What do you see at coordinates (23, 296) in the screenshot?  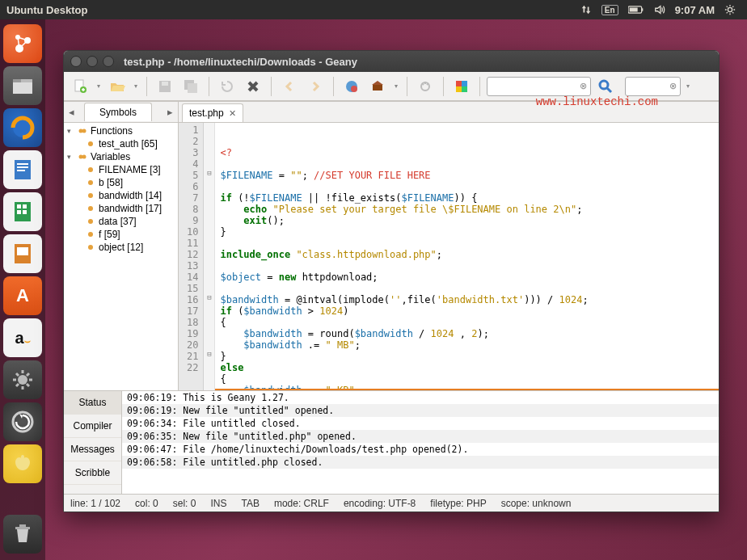 I see `launcher-software: A` at bounding box center [23, 296].